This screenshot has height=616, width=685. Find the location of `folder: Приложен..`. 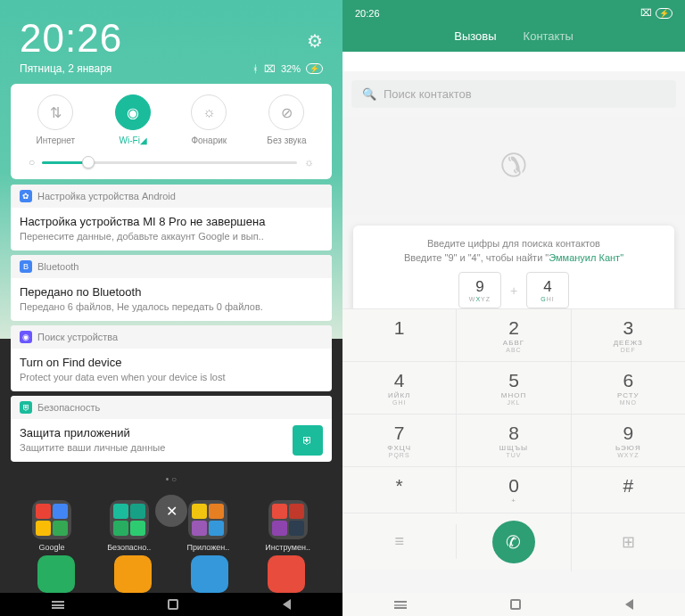

folder: Приложен.. is located at coordinates (208, 526).